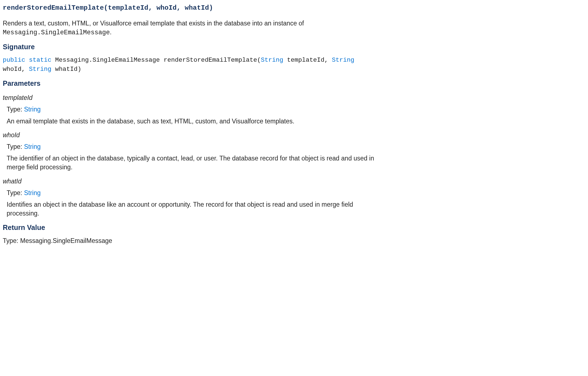  Describe the element at coordinates (40, 60) in the screenshot. I see `keyword-static: static` at that location.